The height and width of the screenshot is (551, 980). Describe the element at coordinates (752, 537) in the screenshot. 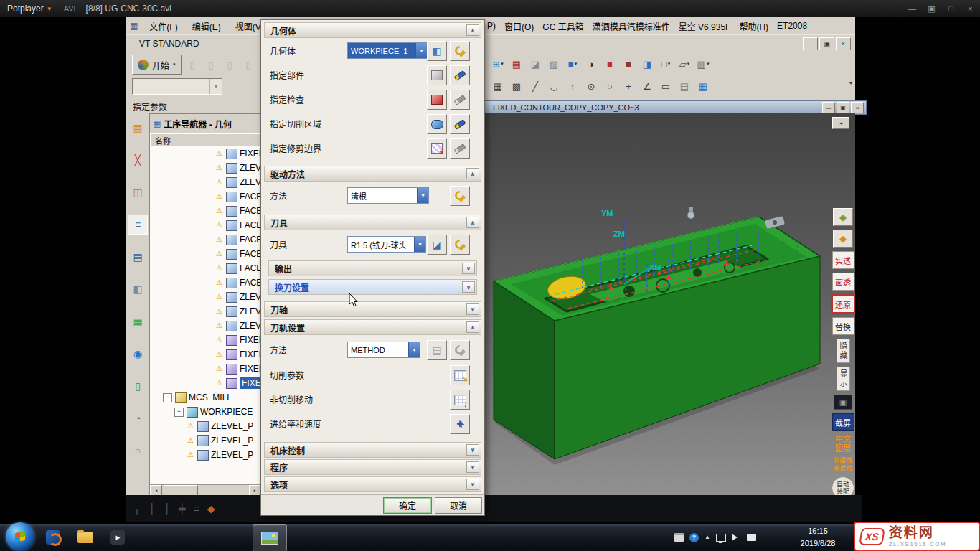

I see `ime-icon` at that location.